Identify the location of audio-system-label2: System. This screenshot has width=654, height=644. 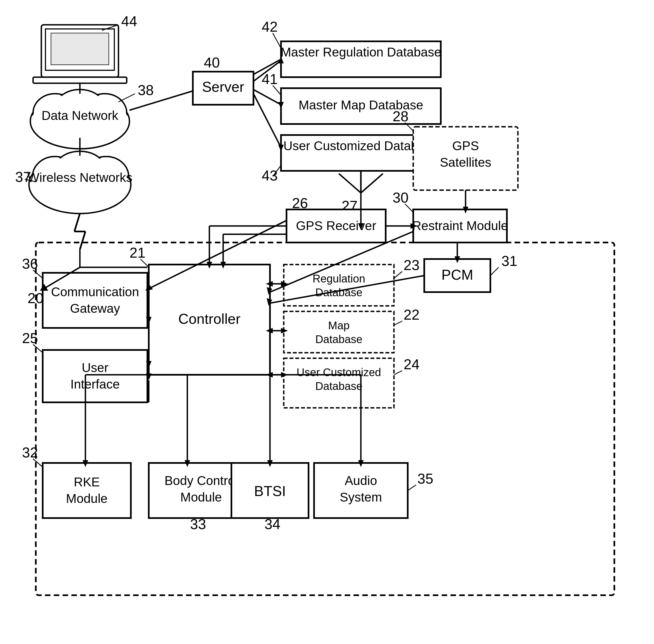
(360, 497).